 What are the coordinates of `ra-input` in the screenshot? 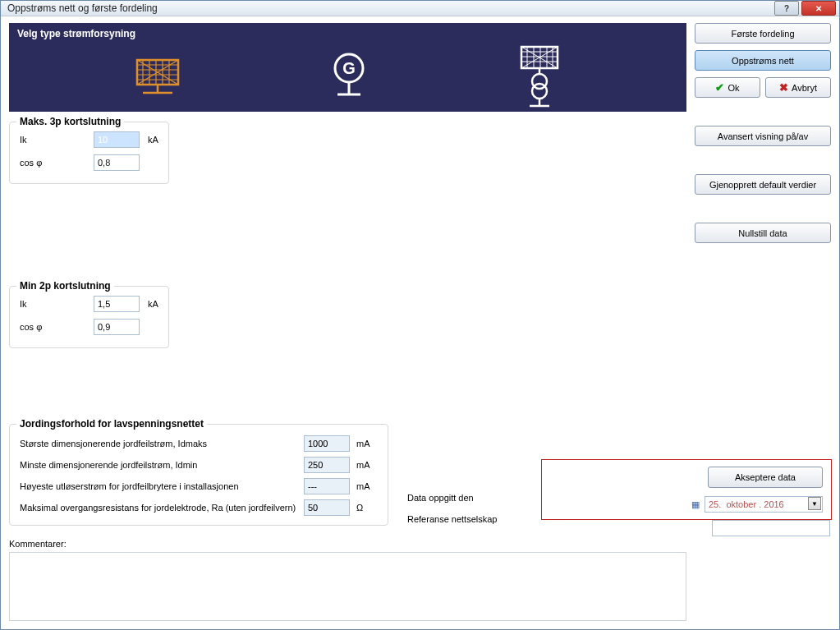 It's located at (327, 508).